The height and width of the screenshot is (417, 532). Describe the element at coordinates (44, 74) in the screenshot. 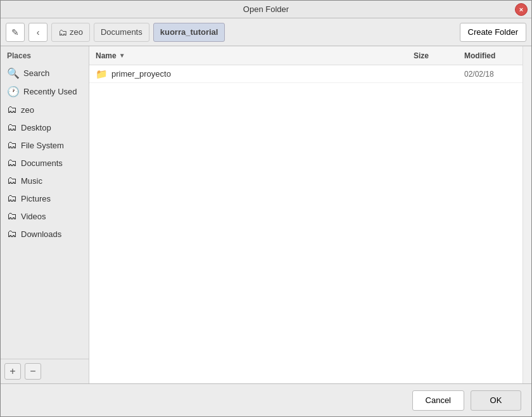

I see `sidebar-item-search: 🔍 Search` at that location.